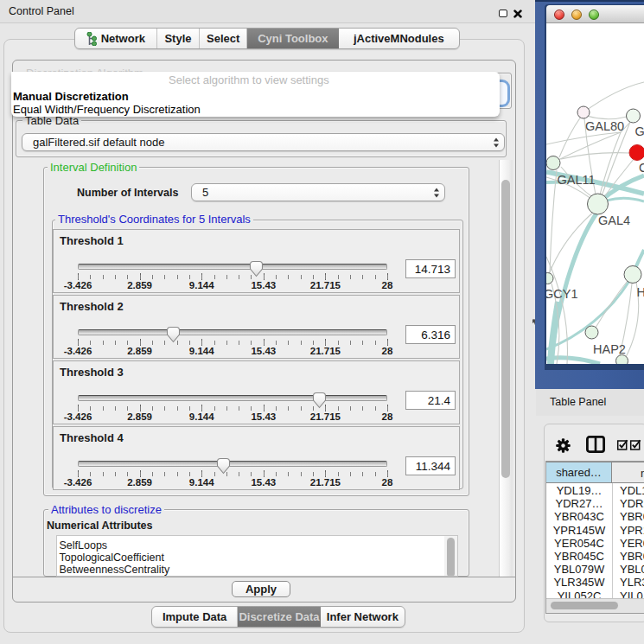 This screenshot has width=644, height=644. What do you see at coordinates (609, 349) in the screenshot?
I see `svg-text: HAP2` at bounding box center [609, 349].